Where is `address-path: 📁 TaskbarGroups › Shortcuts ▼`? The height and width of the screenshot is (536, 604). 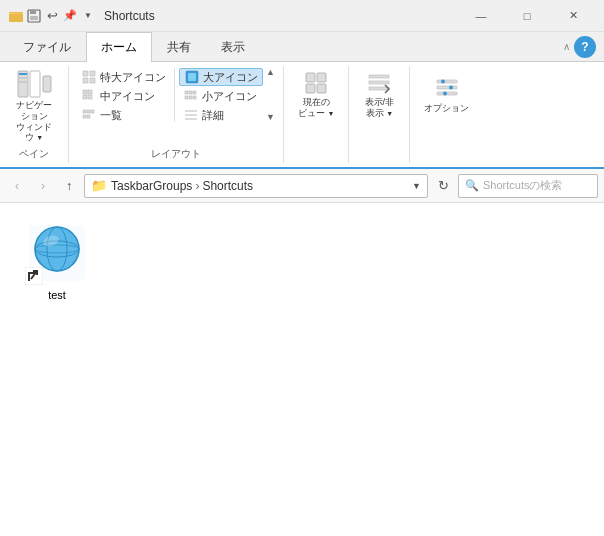
address-path: 📁 TaskbarGroups › Shortcuts ▼ is located at coordinates (256, 186).